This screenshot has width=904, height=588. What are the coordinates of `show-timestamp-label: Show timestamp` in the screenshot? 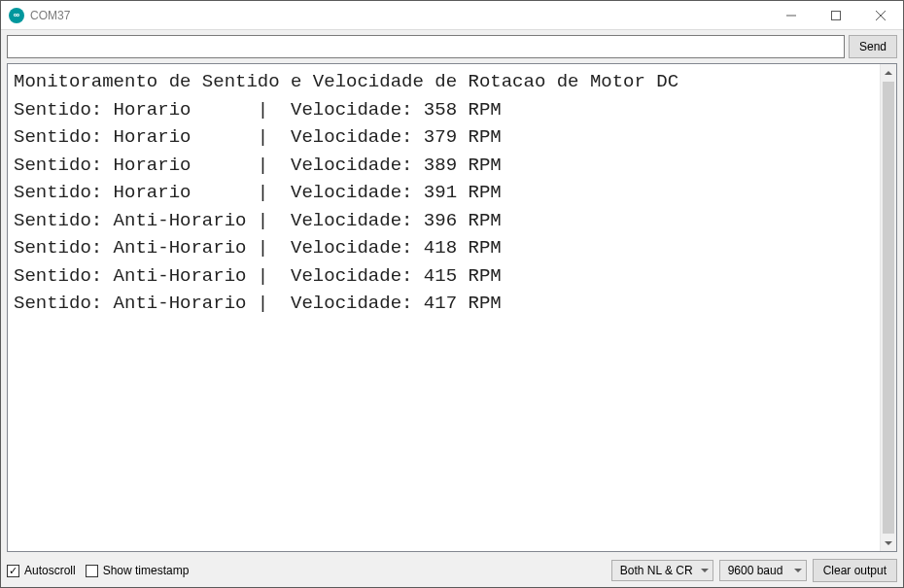 It's located at (146, 571).